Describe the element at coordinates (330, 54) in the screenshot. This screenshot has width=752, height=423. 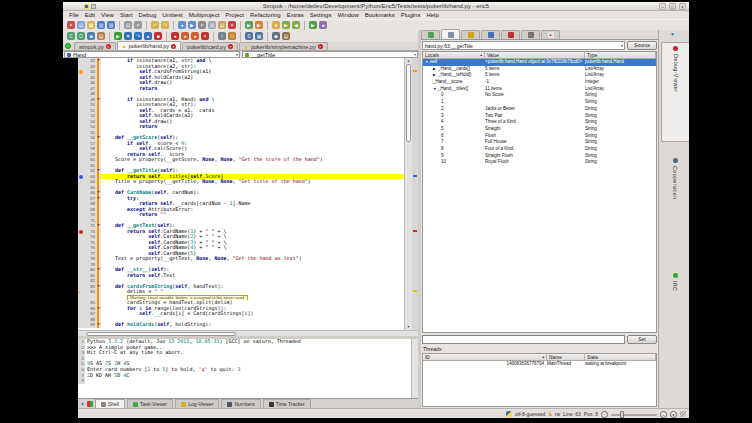
I see `method-combo: __getTitle ▾` at that location.